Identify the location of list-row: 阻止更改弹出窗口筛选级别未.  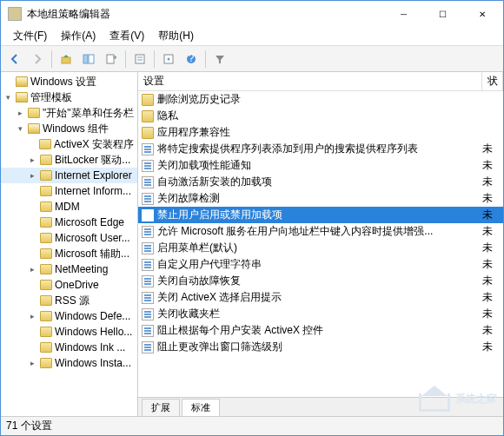
(321, 347).